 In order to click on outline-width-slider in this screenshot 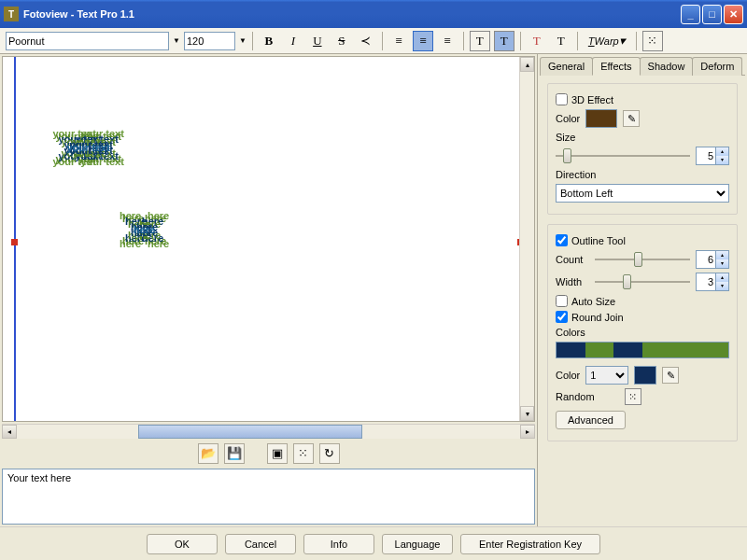, I will do `click(642, 282)`.